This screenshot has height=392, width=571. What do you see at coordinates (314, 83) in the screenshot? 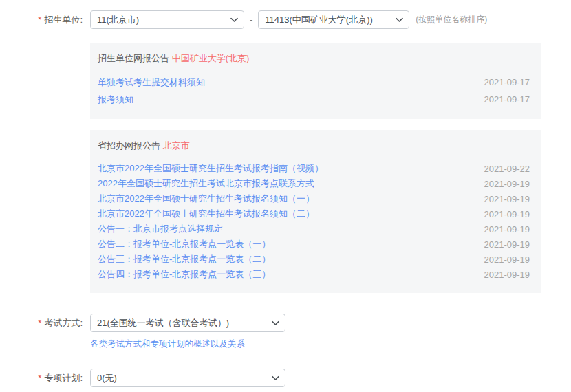
I see `notice-item: 单独考试考生提交材料须知 2021-09-17` at bounding box center [314, 83].